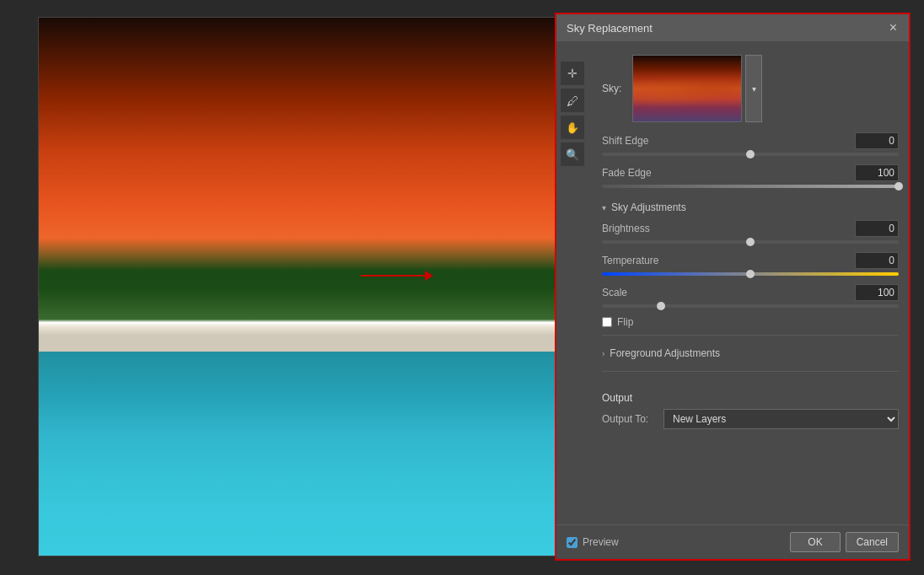 The height and width of the screenshot is (575, 924). I want to click on dialog-footer: Preview OK Cancel, so click(733, 541).